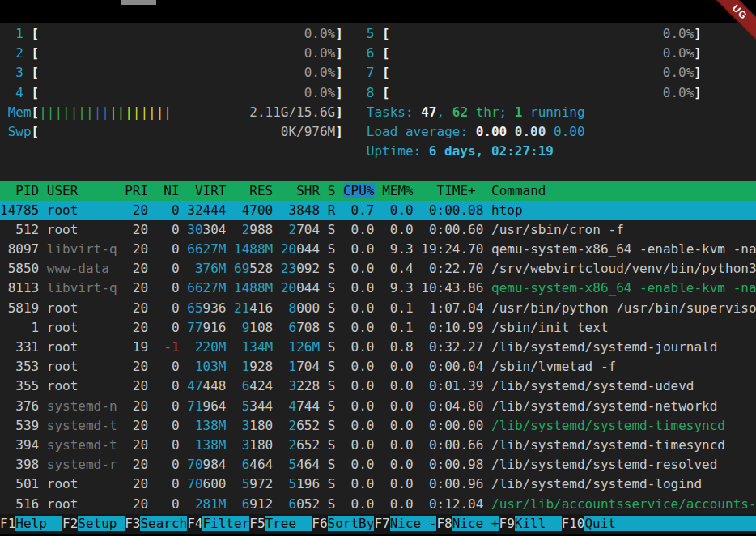  What do you see at coordinates (452, 191) in the screenshot?
I see `column-header-time: TIME+` at bounding box center [452, 191].